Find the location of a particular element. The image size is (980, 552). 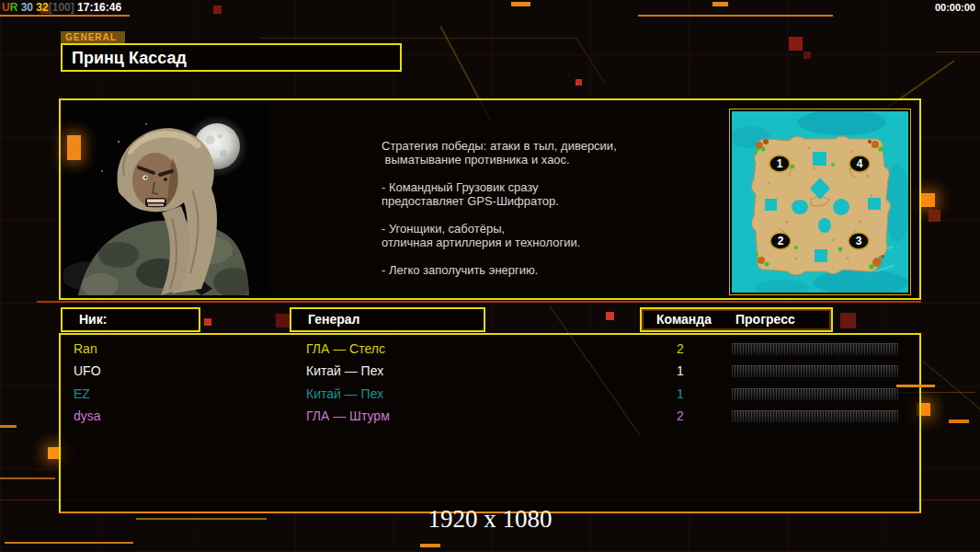

general-tab-label: GENERAL is located at coordinates (93, 37).